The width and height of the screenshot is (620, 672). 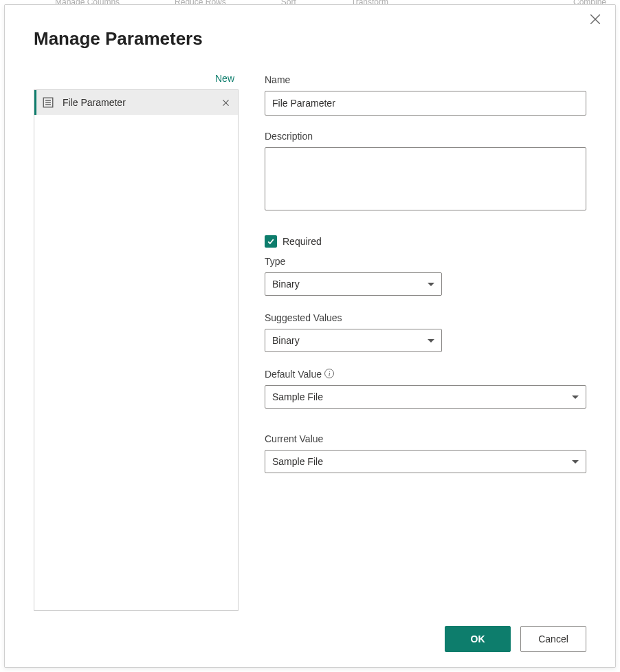 I want to click on default-value-dropdown: Sample File, so click(x=425, y=397).